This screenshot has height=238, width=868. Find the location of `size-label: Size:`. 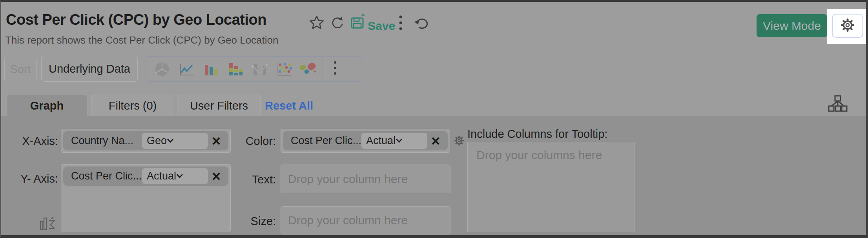

size-label: Size: is located at coordinates (248, 222).